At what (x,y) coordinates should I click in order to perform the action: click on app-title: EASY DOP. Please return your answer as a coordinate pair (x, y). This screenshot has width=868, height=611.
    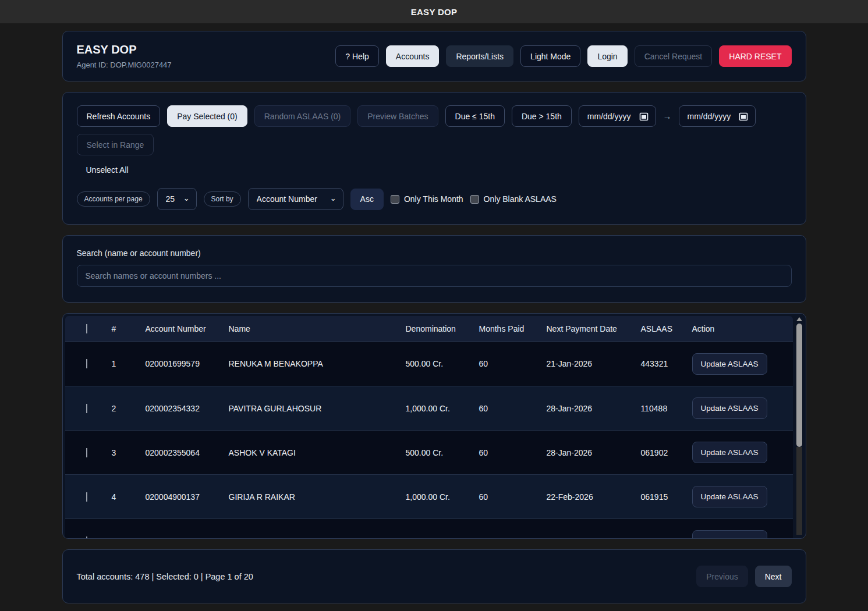
    Looking at the image, I should click on (434, 12).